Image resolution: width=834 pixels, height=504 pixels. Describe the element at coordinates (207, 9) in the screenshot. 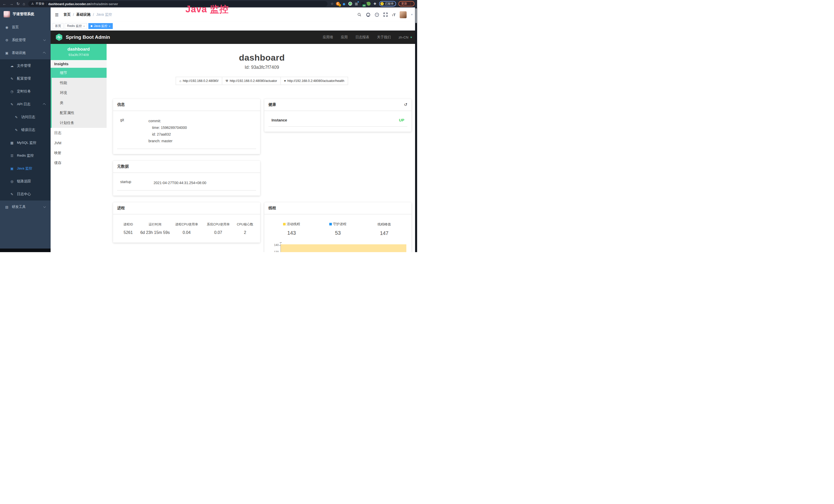

I see `annotation-java-monitor: Java 监控` at that location.